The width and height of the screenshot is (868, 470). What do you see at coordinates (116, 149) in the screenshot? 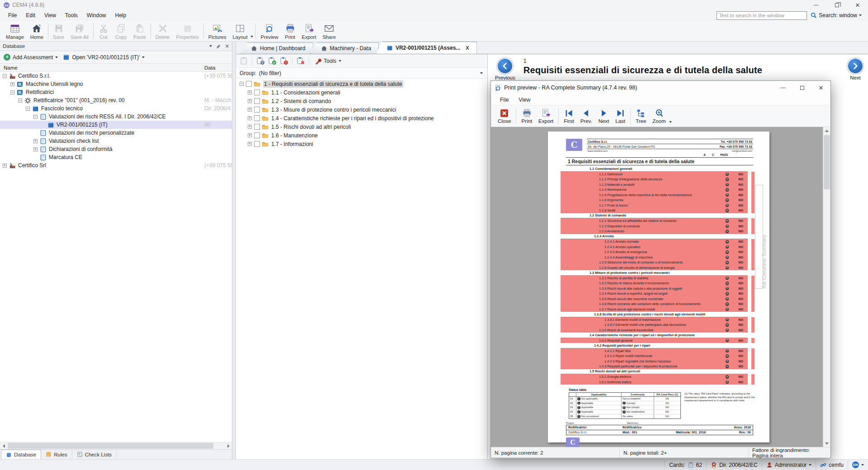
I see `tree-row: +Dichiarazioni di conformità` at bounding box center [116, 149].